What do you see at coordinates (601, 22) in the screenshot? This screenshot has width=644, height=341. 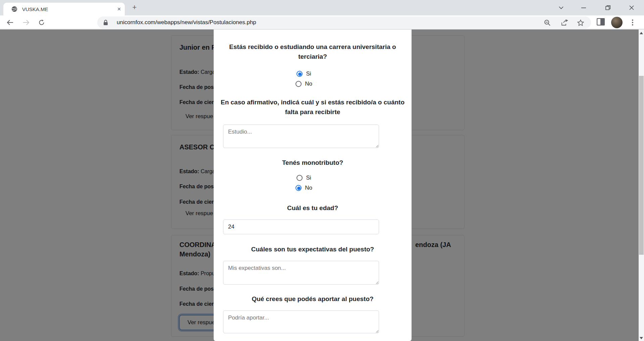 I see `side-panel-icon` at bounding box center [601, 22].